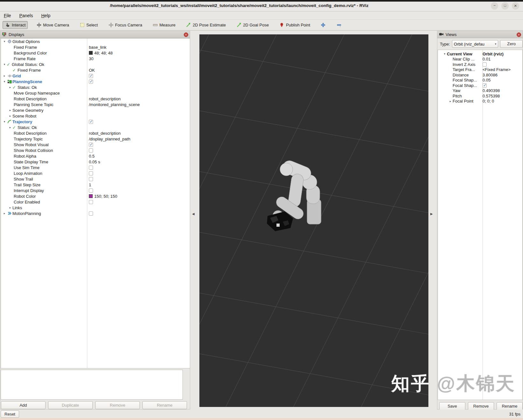 The image size is (523, 420). What do you see at coordinates (481, 406) in the screenshot?
I see `remove-view-button: Remove` at bounding box center [481, 406].